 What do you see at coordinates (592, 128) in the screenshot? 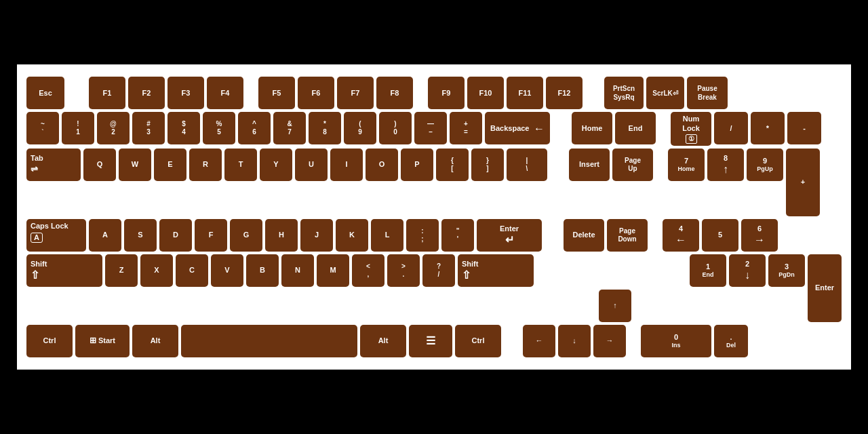
I see `key-home: Home` at bounding box center [592, 128].